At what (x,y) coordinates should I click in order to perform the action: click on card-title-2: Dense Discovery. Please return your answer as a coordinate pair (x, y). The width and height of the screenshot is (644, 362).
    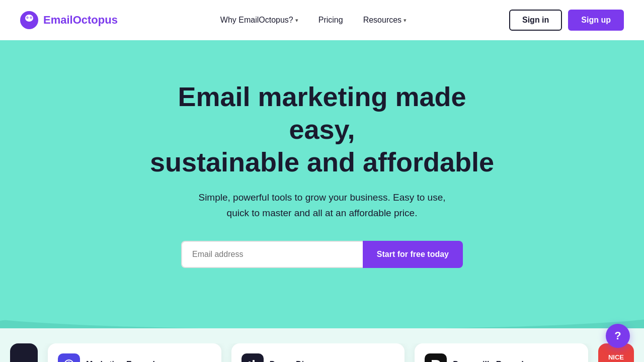
    Looking at the image, I should click on (302, 361).